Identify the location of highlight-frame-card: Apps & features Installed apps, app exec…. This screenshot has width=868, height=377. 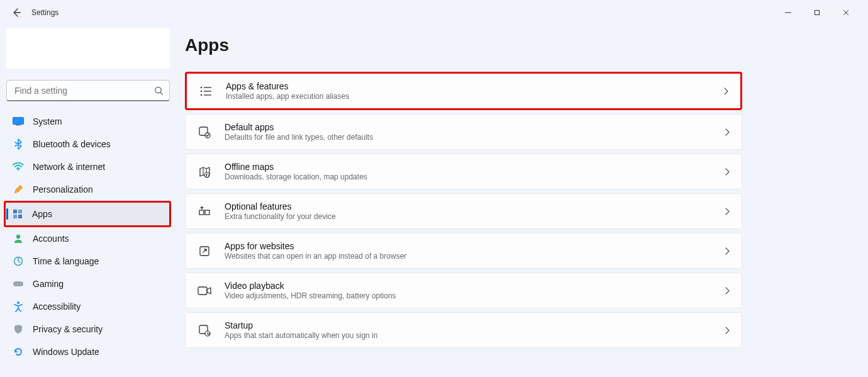
(464, 91).